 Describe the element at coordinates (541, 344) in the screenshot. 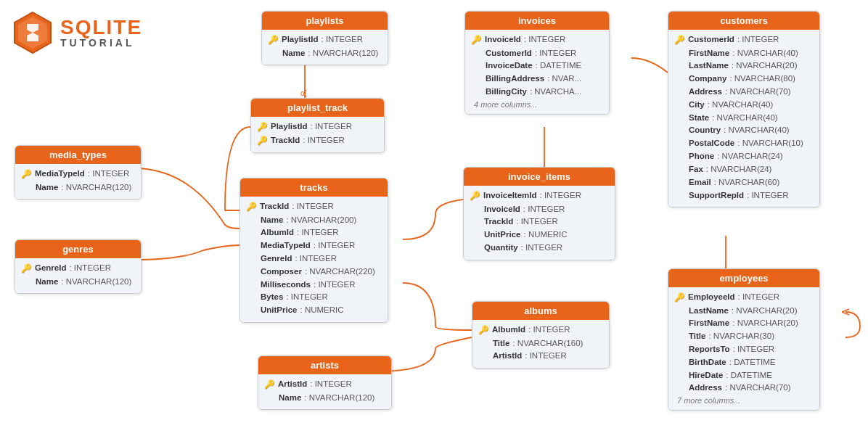

I see `table-albums-body: 🔑 AlbumId : INTEGER Title : NVARCHAR(160…` at that location.